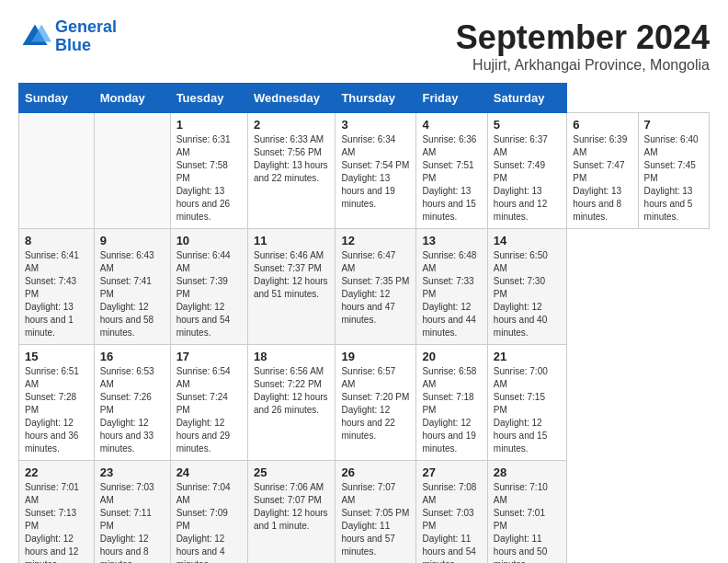 The width and height of the screenshot is (728, 563). Describe the element at coordinates (375, 473) in the screenshot. I see `day-number: 26` at that location.